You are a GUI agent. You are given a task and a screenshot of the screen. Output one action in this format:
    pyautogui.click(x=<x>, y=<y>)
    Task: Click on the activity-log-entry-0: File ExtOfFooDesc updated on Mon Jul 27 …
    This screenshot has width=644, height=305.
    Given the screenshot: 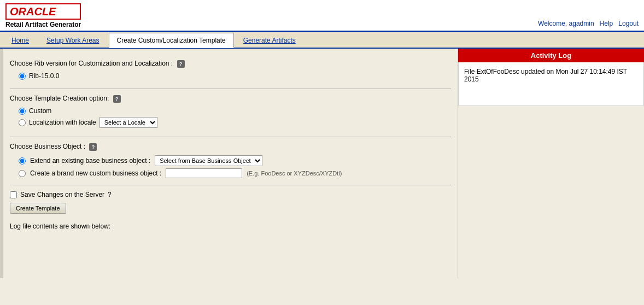 What is the action you would take?
    pyautogui.click(x=551, y=75)
    